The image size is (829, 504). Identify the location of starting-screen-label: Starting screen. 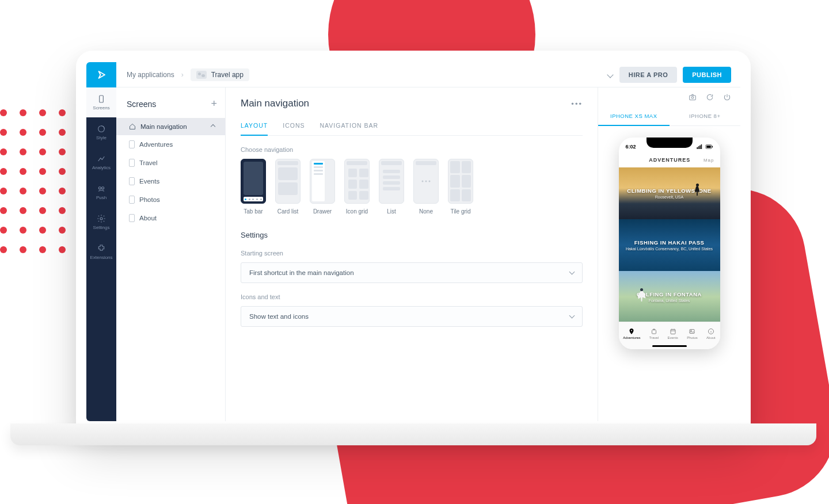
(412, 253).